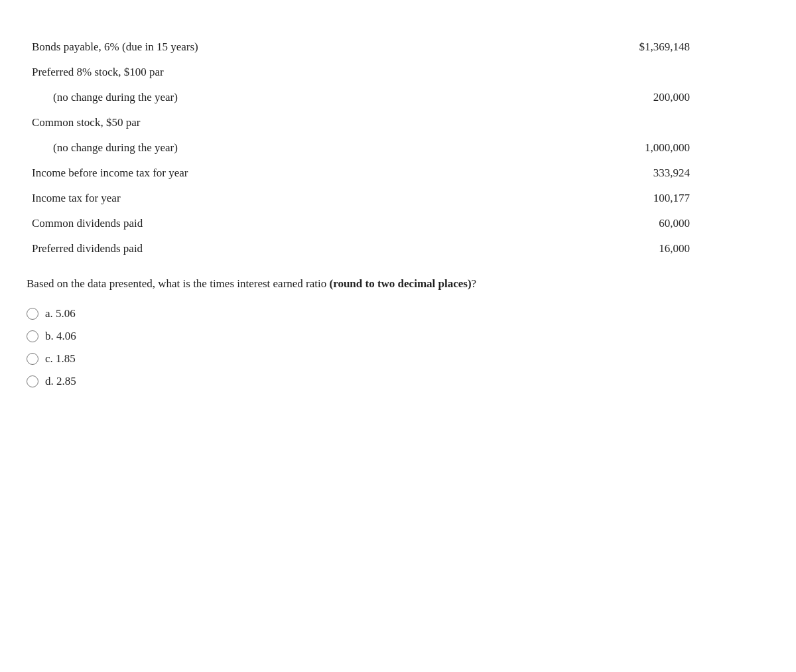  Describe the element at coordinates (61, 381) in the screenshot. I see `label-opt-d: d. 2.85` at that location.